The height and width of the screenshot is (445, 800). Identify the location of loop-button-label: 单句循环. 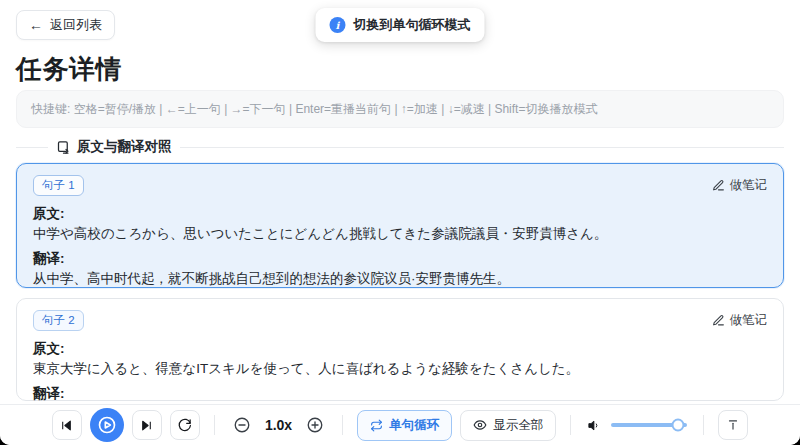
(414, 426).